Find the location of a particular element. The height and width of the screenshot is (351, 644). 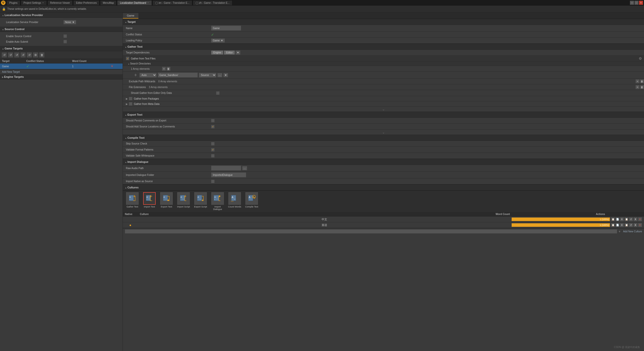

engine-targets-header: Engine Targets is located at coordinates (61, 77).